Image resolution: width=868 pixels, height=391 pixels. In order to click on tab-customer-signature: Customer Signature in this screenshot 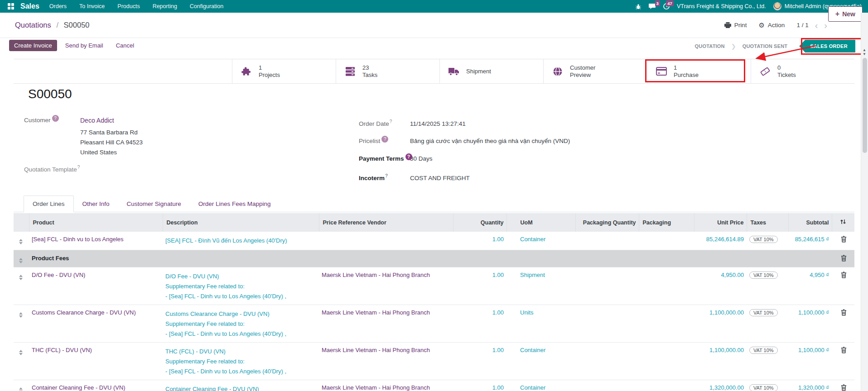, I will do `click(154, 204)`.